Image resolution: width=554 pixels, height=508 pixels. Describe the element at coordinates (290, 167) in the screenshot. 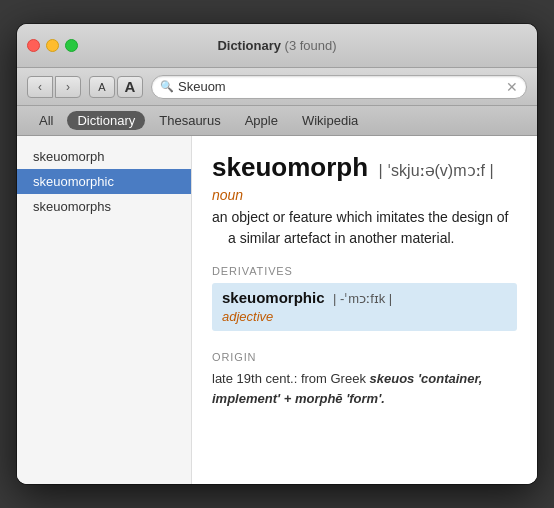

I see `word-title: skeuomorph` at that location.